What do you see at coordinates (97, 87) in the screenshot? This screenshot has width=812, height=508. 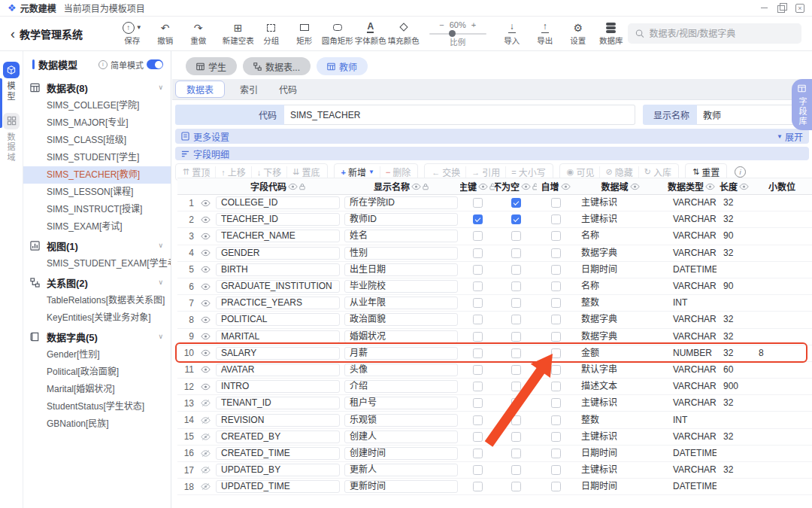 I see `tree-group-table: 数据表(8)∨` at bounding box center [97, 87].